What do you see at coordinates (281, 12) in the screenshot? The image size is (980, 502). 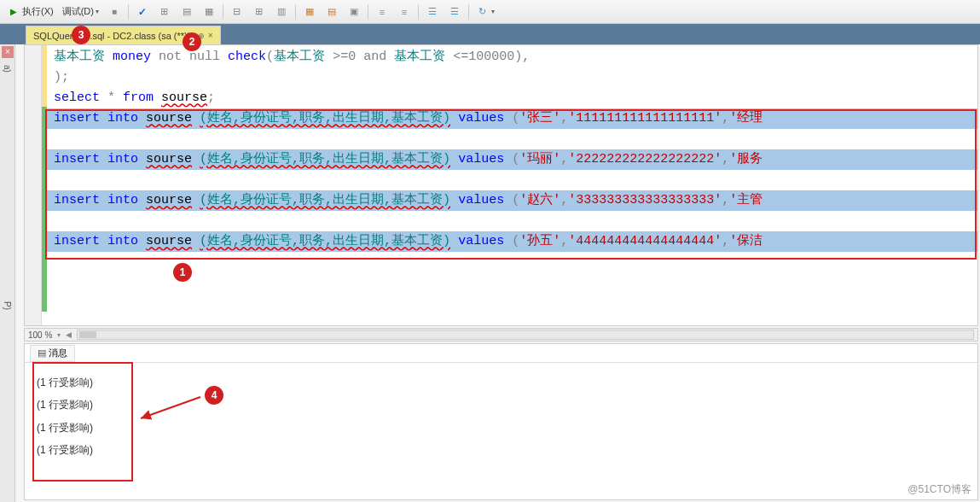 I see `toolbar-button-6: ▥` at bounding box center [281, 12].